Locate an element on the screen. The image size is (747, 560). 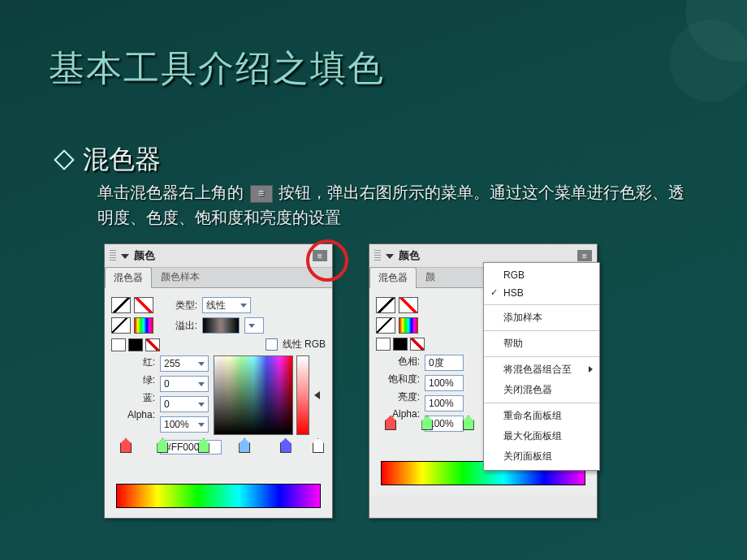
b-label: 蓝: is located at coordinates (149, 398).